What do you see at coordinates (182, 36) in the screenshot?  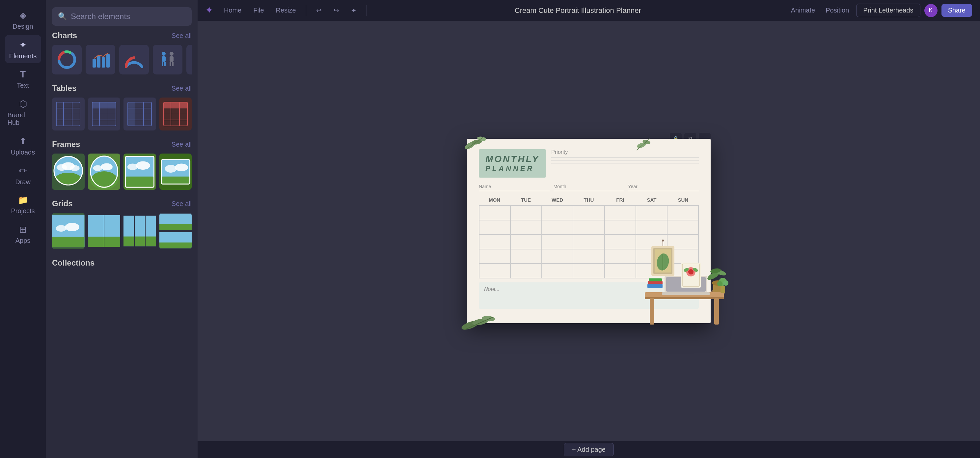 I see `charts-see-all-button: See all` at bounding box center [182, 36].